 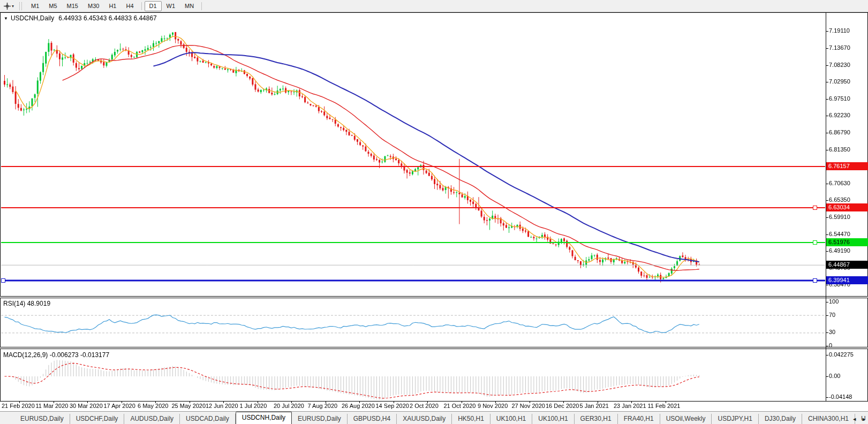 What do you see at coordinates (630, 406) in the screenshot?
I see `date-axis-label: 23 Jan 2021` at bounding box center [630, 406].